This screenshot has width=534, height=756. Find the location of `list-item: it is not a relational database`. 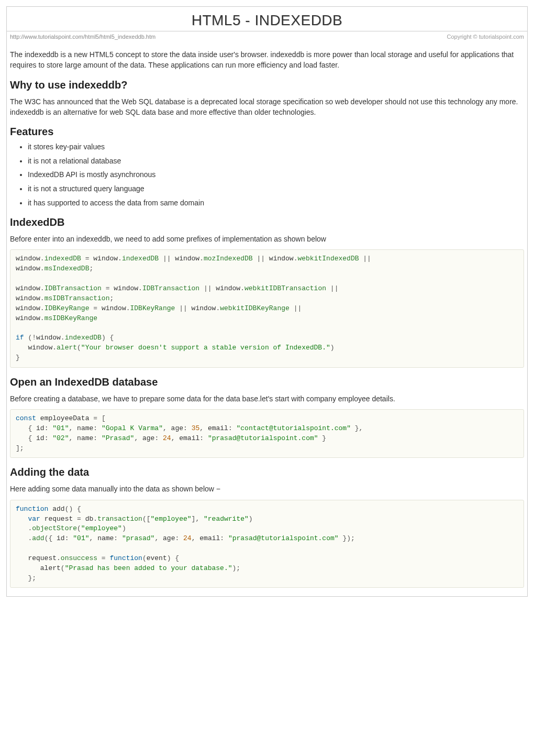

list-item: it is not a relational database is located at coordinates (276, 161).